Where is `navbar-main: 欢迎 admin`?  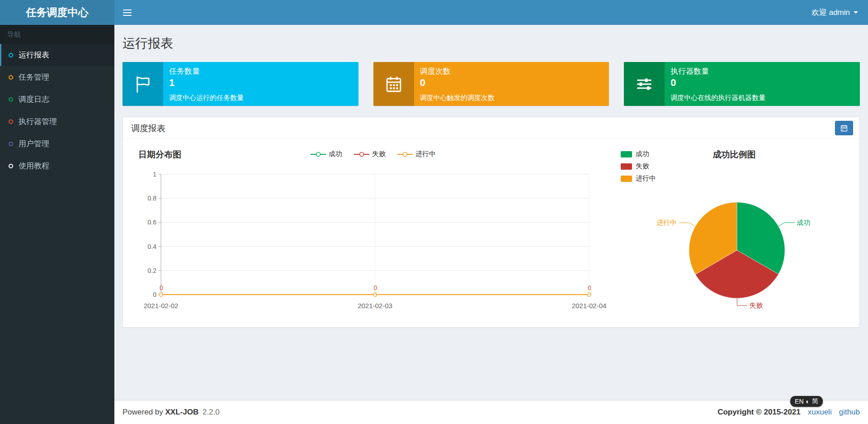 navbar-main: 欢迎 admin is located at coordinates (491, 13).